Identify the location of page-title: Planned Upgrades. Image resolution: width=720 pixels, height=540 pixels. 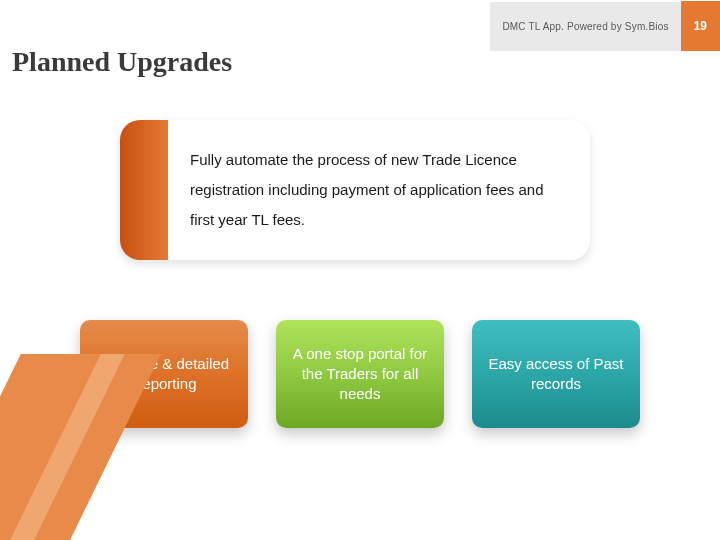
(122, 62).